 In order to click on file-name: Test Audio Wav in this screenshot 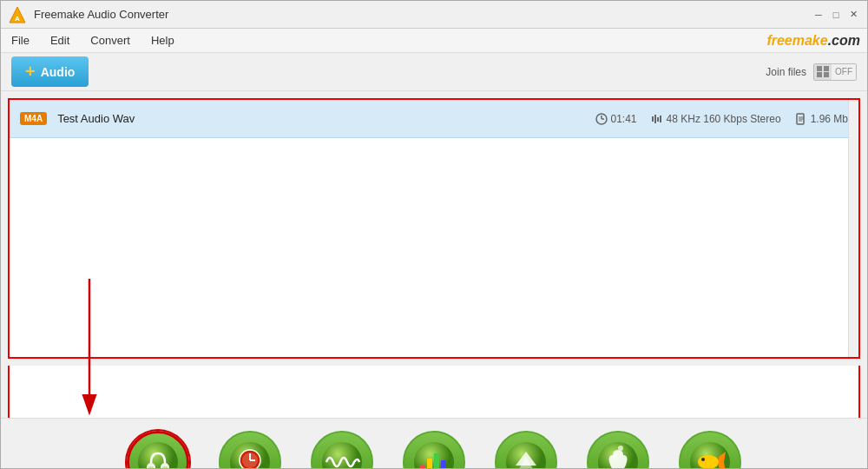, I will do `click(321, 118)`.